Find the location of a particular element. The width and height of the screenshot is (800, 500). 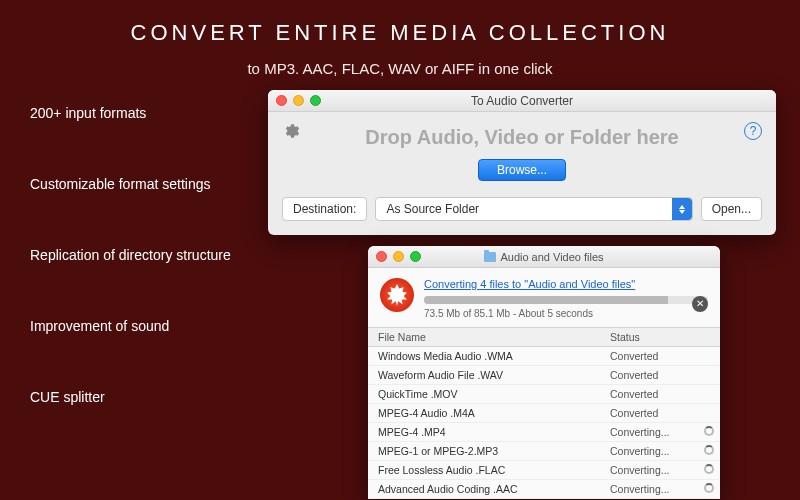

progress-window-title: Audio and Video files is located at coordinates (544, 257).